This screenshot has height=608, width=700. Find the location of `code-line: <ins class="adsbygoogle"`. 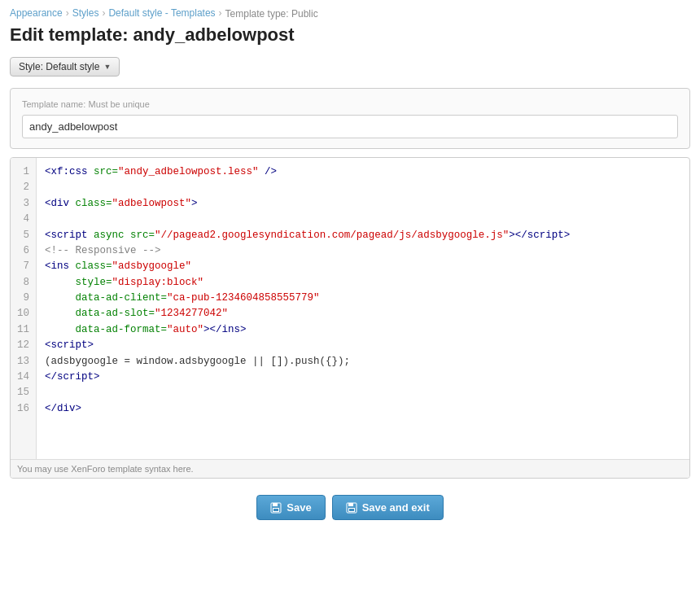

code-line: <ins class="adsbygoogle" is located at coordinates (363, 267).